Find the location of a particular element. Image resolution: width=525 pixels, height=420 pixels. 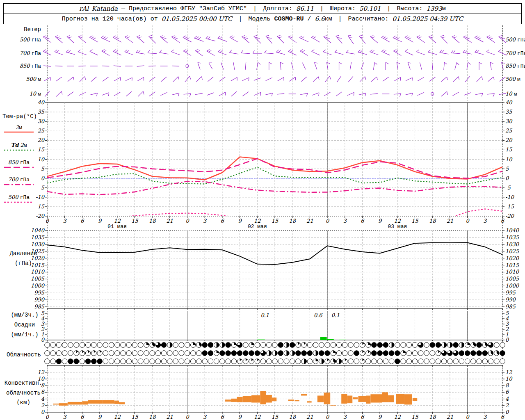

header2-part: | is located at coordinates (340, 19).